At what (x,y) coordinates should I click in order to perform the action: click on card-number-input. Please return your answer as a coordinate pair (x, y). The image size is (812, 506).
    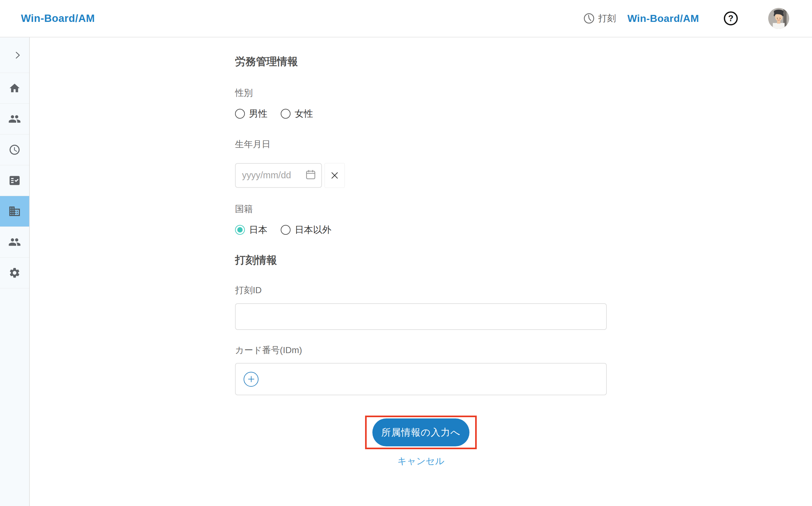
    Looking at the image, I should click on (421, 379).